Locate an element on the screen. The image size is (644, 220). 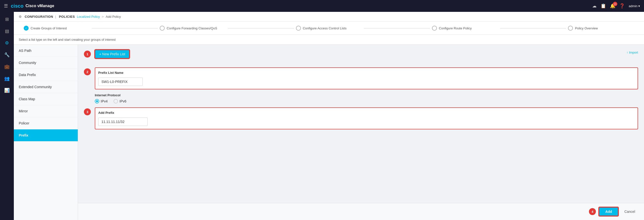
clipboard-icon: 📋 is located at coordinates (603, 6).